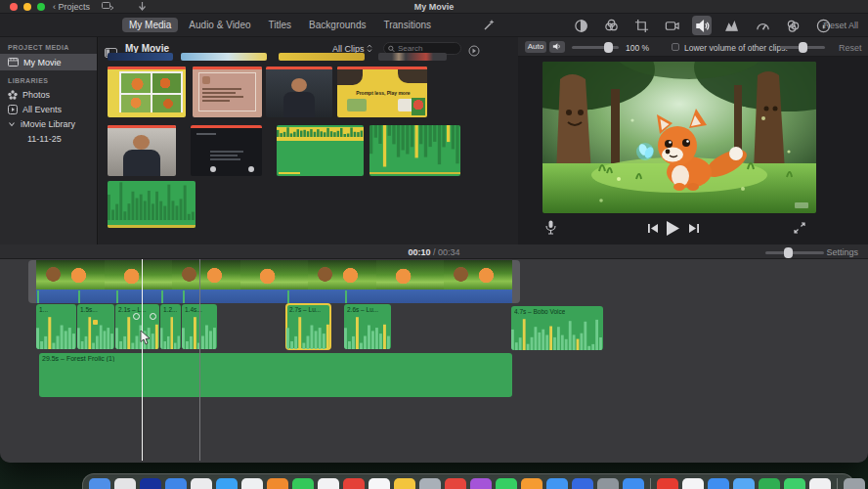  What do you see at coordinates (70, 275) in the screenshot?
I see `filmstrip-frame` at bounding box center [70, 275].